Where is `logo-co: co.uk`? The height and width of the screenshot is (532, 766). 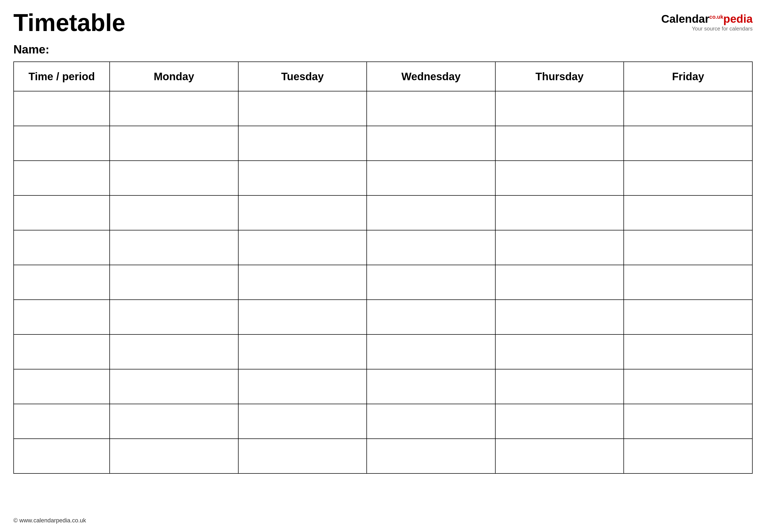
logo-co: co.uk is located at coordinates (716, 17).